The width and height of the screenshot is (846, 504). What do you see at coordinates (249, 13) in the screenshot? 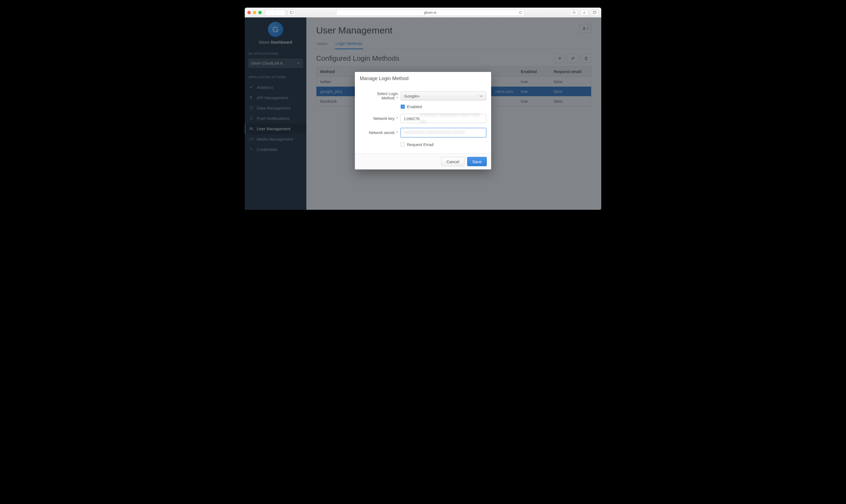
I see `close-window-button` at bounding box center [249, 13].